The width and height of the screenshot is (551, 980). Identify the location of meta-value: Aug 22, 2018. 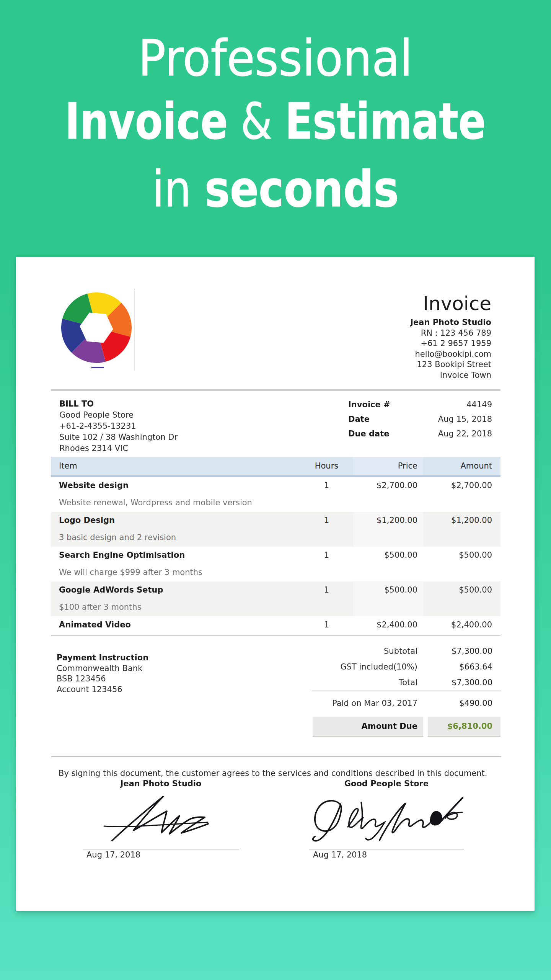
(465, 434).